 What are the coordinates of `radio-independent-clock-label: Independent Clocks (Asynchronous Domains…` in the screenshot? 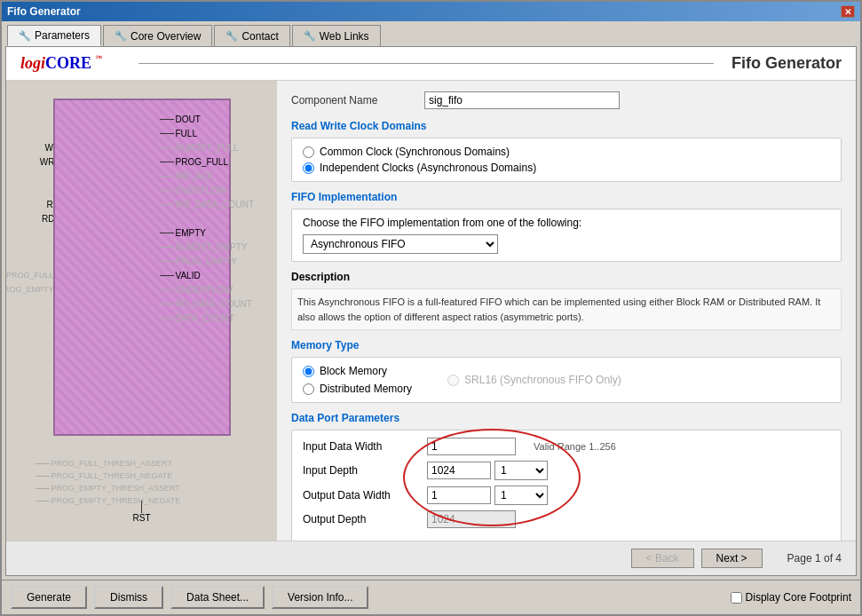 It's located at (428, 168).